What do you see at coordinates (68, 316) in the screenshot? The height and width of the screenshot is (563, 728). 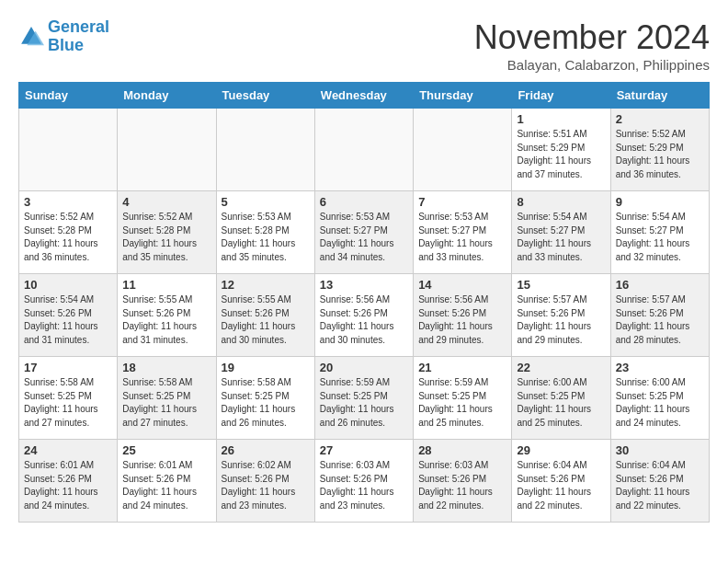 I see `calendar-cell: 10Sunrise: 5:54 AM Sunset: 5:26 PM Dayli…` at bounding box center [68, 316].